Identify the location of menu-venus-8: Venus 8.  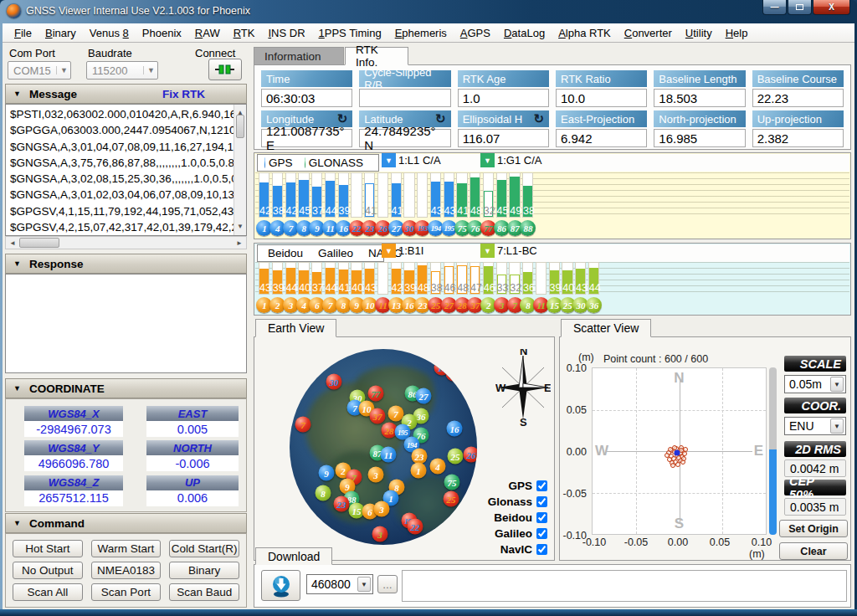
(109, 33).